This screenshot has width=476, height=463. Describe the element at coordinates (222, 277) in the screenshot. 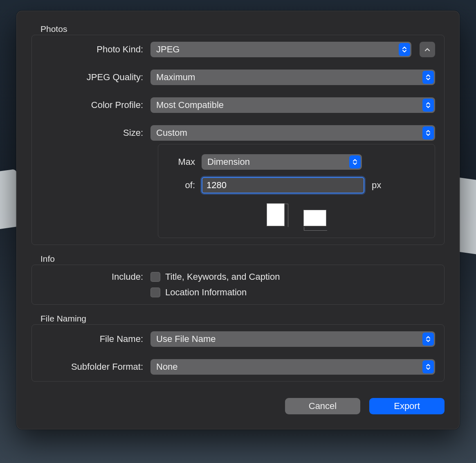

I see `title-keywords-caption-label: Title, Keywords, and Caption` at that location.